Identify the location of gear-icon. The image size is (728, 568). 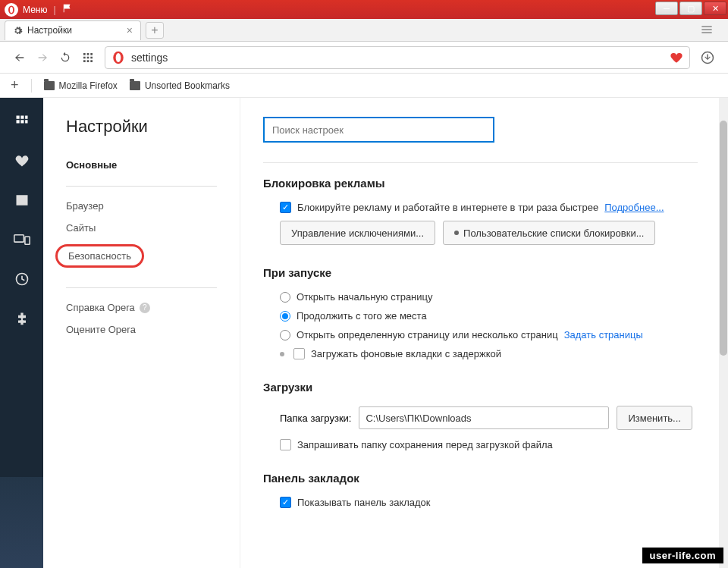
(18, 30).